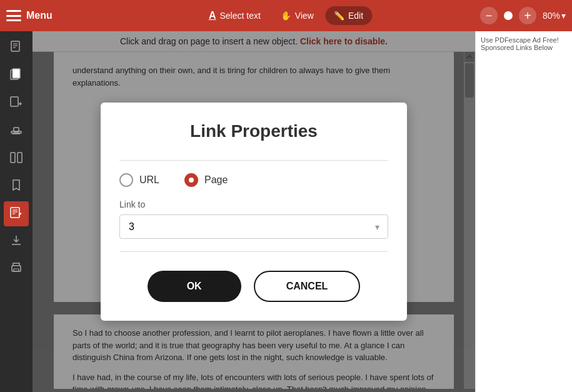 This screenshot has height=392, width=572. I want to click on edit-label: Edit, so click(356, 16).